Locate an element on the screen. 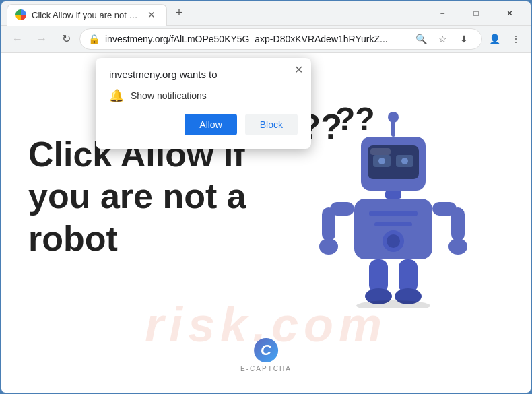  active-tab: Click Allow if you are not a robot ✕ is located at coordinates (87, 15).